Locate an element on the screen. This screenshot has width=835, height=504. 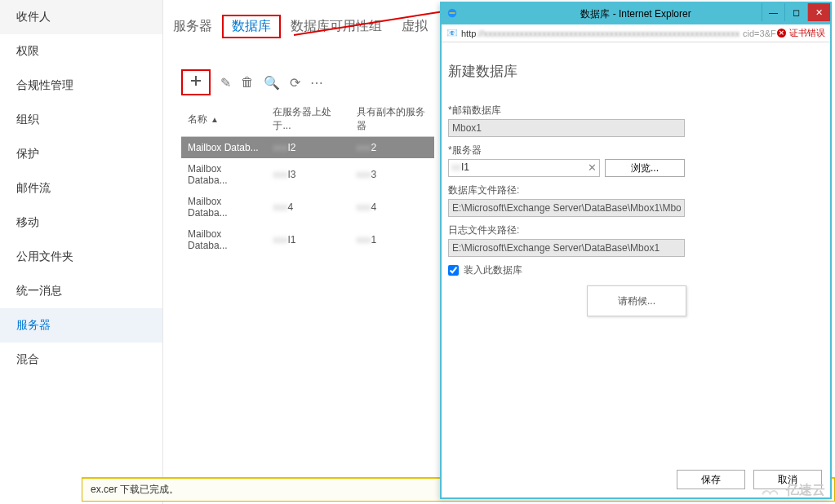
sidebar-item-publicfolders: 公用文件夹 is located at coordinates (82, 257).